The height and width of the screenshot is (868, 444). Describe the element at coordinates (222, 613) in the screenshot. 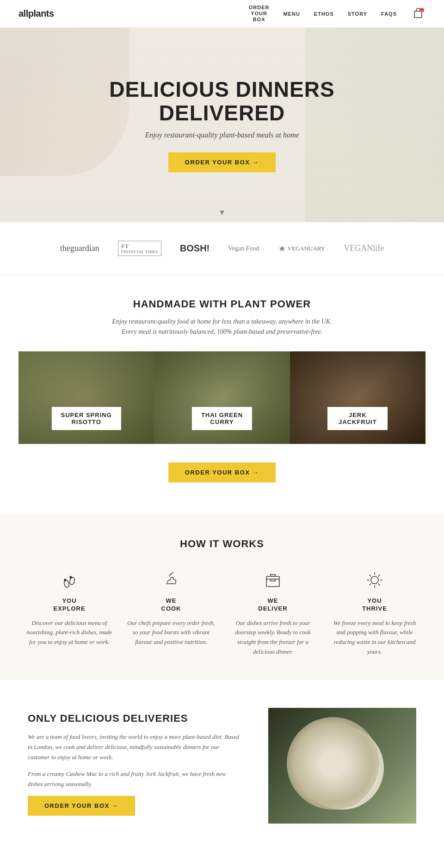

I see `how-grid: YOU EXPLORE Discover our delicious menu …` at that location.